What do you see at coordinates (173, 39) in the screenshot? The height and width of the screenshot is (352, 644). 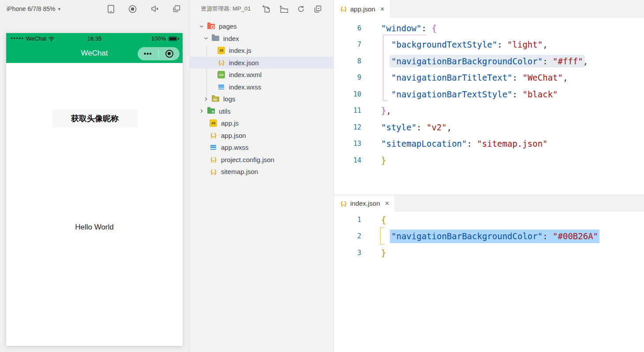 I see `battery-icon` at bounding box center [173, 39].